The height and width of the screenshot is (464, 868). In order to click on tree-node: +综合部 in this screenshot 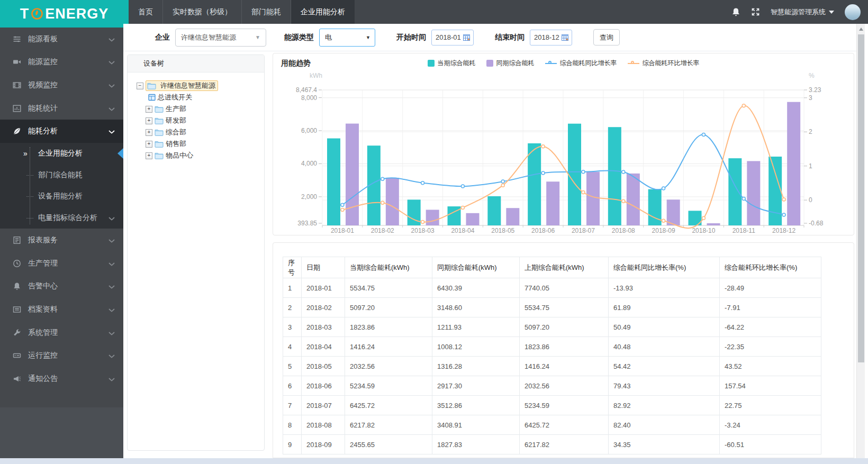, I will do `click(200, 132)`.